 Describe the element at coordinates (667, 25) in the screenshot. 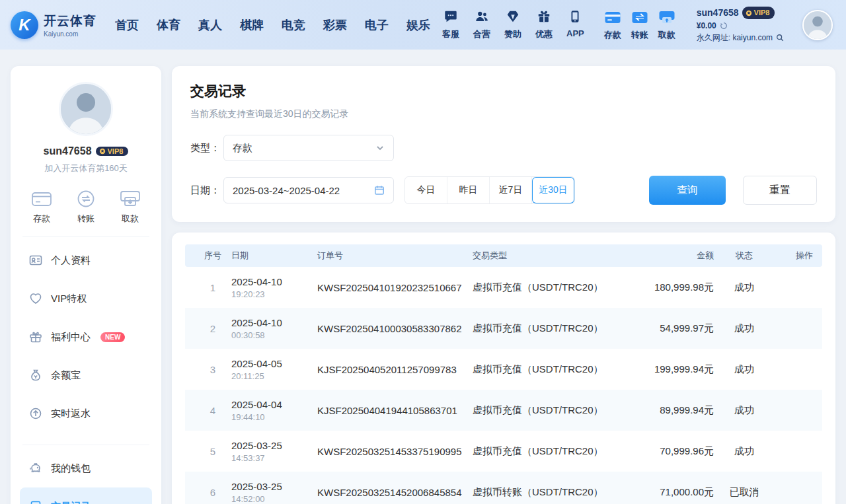

I see `withdraw-shortcut: 取款` at that location.